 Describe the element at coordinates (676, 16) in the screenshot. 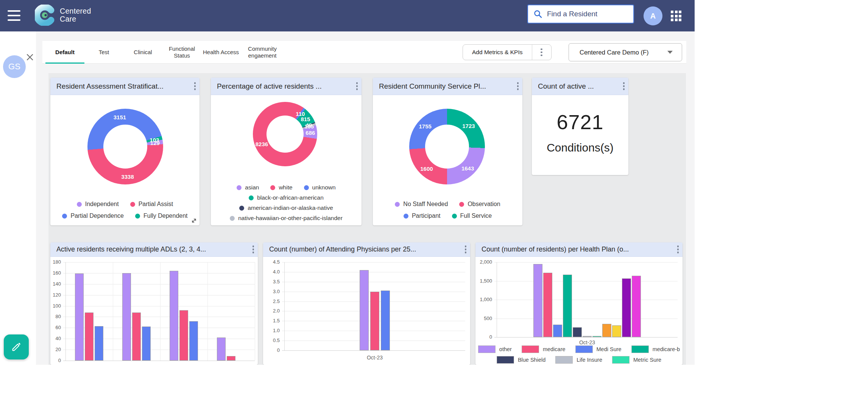

I see `apps-grid-icon` at that location.